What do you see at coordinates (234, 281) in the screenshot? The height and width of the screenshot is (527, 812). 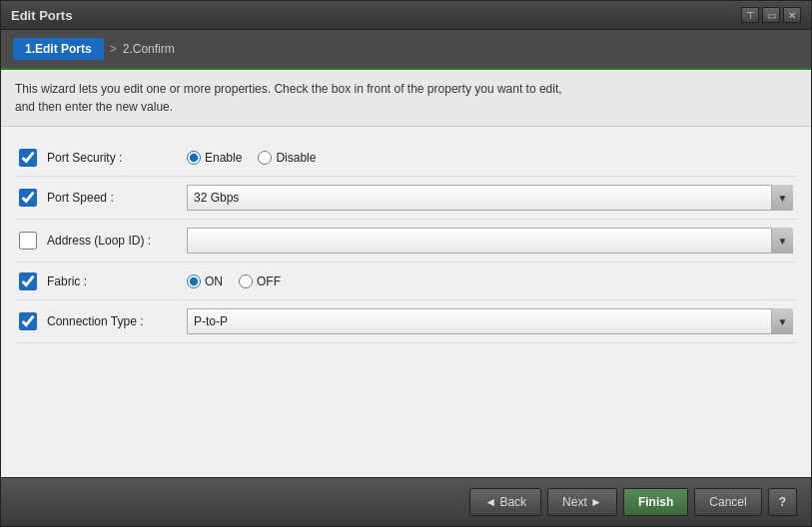 I see `fabric-radio-group: ON OFF` at bounding box center [234, 281].